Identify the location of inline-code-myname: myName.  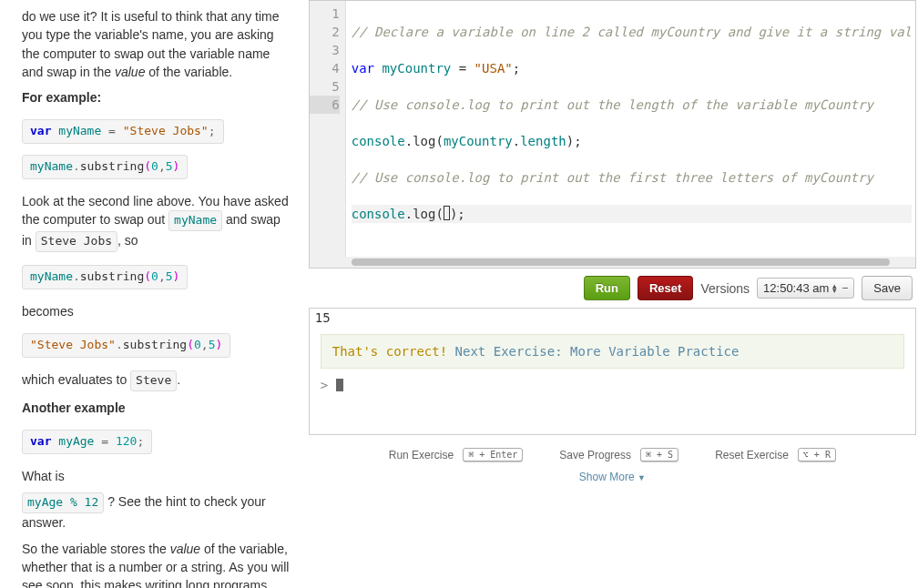
(195, 220).